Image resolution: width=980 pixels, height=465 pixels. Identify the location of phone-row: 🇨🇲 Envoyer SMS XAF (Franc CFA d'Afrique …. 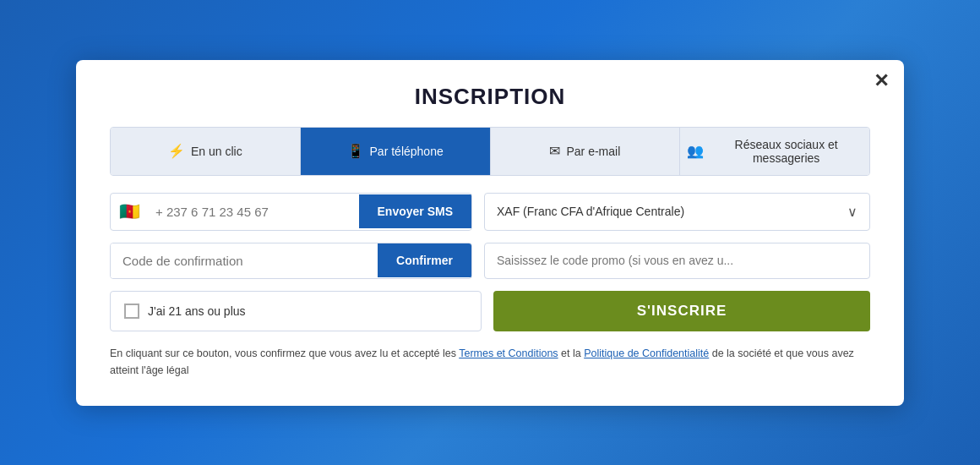
(490, 211).